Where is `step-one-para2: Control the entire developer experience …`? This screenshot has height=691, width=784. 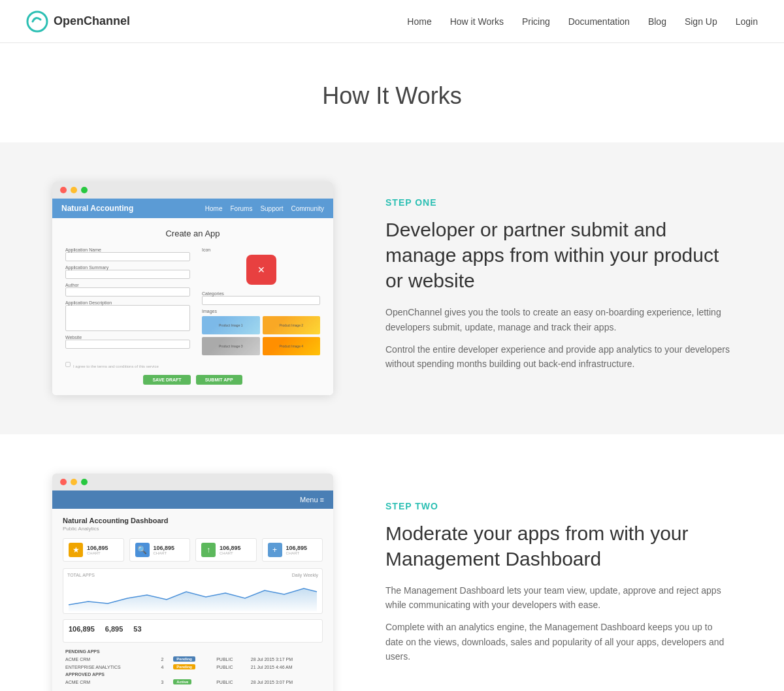 step-one-para2: Control the entire developer experience … is located at coordinates (559, 357).